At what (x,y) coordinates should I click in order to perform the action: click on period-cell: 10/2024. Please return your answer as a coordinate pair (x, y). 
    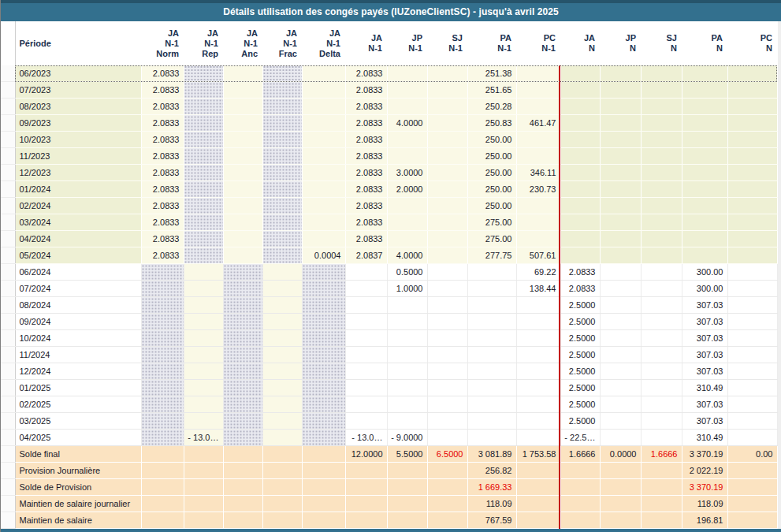
    Looking at the image, I should click on (78, 339).